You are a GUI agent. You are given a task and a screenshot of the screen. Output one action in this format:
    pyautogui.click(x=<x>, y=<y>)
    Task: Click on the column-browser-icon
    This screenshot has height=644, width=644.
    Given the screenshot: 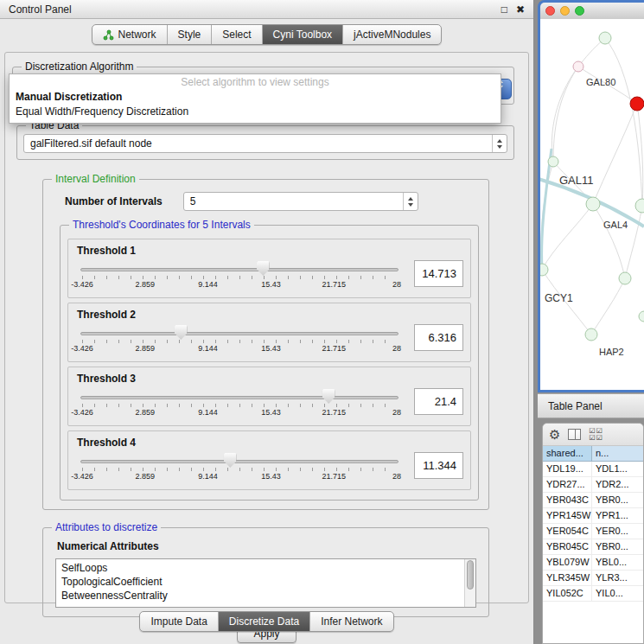 What is the action you would take?
    pyautogui.click(x=574, y=434)
    